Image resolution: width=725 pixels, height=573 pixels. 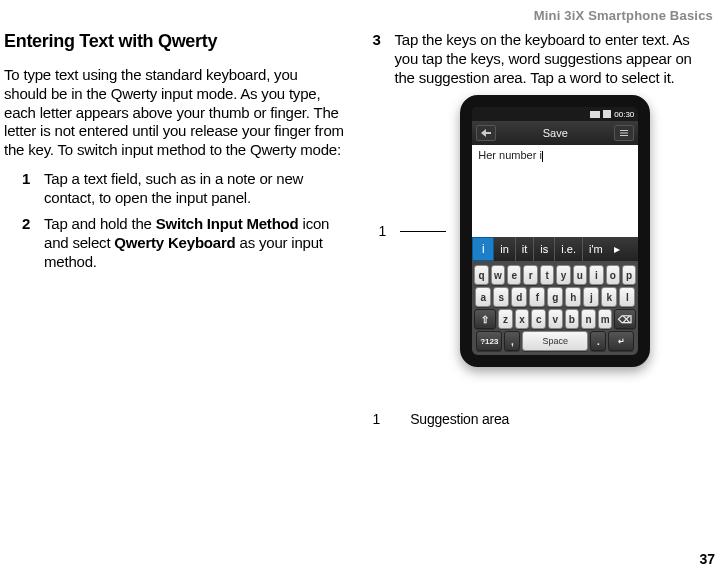 What do you see at coordinates (563, 275) in the screenshot?
I see `key-y: y` at bounding box center [563, 275].